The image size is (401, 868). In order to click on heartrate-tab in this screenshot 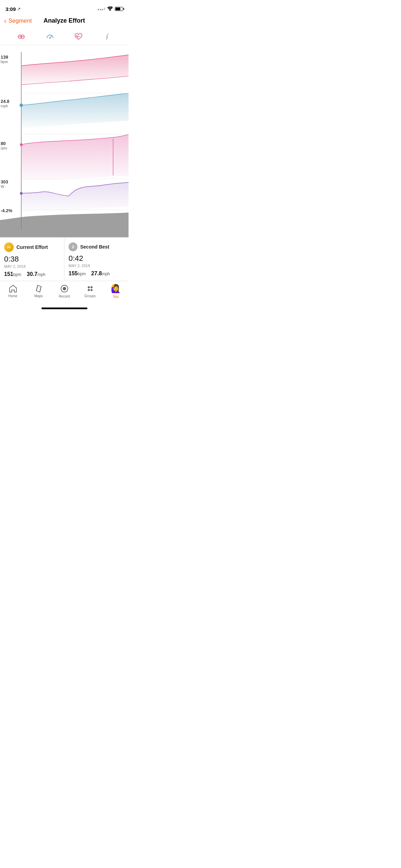, I will do `click(78, 37)`.